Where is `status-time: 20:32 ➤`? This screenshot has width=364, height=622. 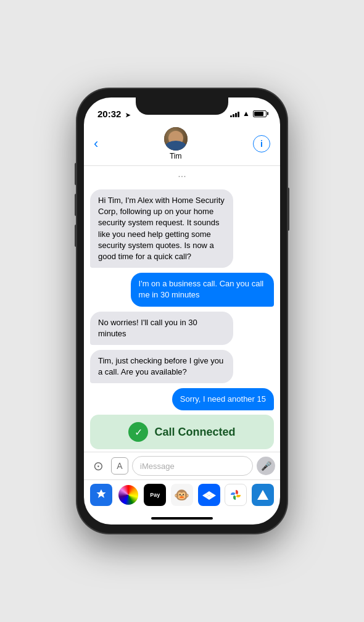 status-time: 20:32 ➤ is located at coordinates (114, 114).